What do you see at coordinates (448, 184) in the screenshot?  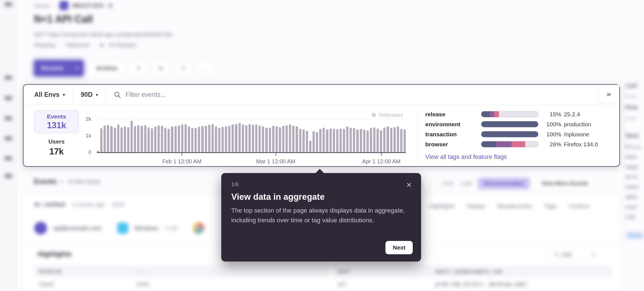 I see `first-event-link: First` at bounding box center [448, 184].